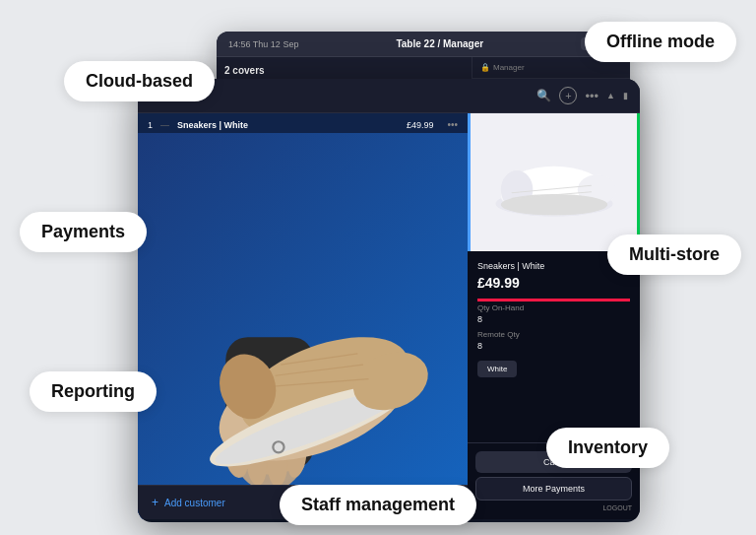 Image resolution: width=756 pixels, height=535 pixels. What do you see at coordinates (608, 447) in the screenshot?
I see `inventory-label: Inventory` at bounding box center [608, 447].